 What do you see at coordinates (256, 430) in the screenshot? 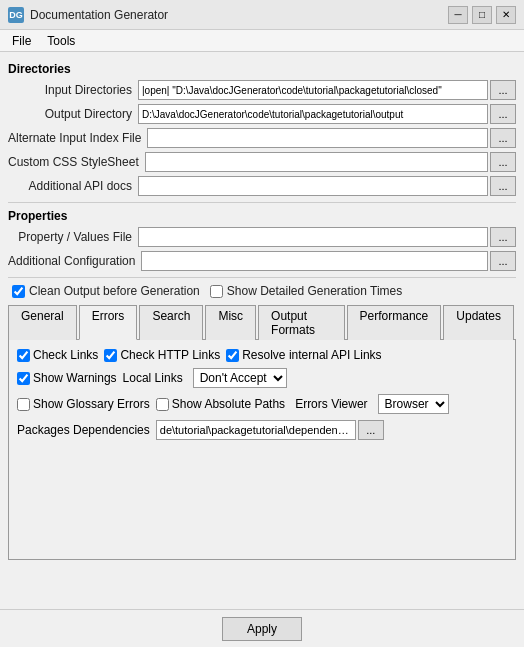
I see `packages-deps-field` at bounding box center [256, 430].